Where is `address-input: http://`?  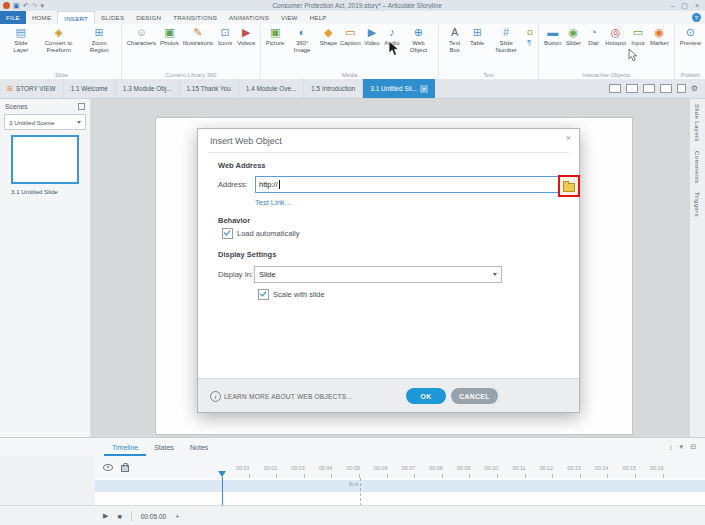 address-input: http:// is located at coordinates (408, 184).